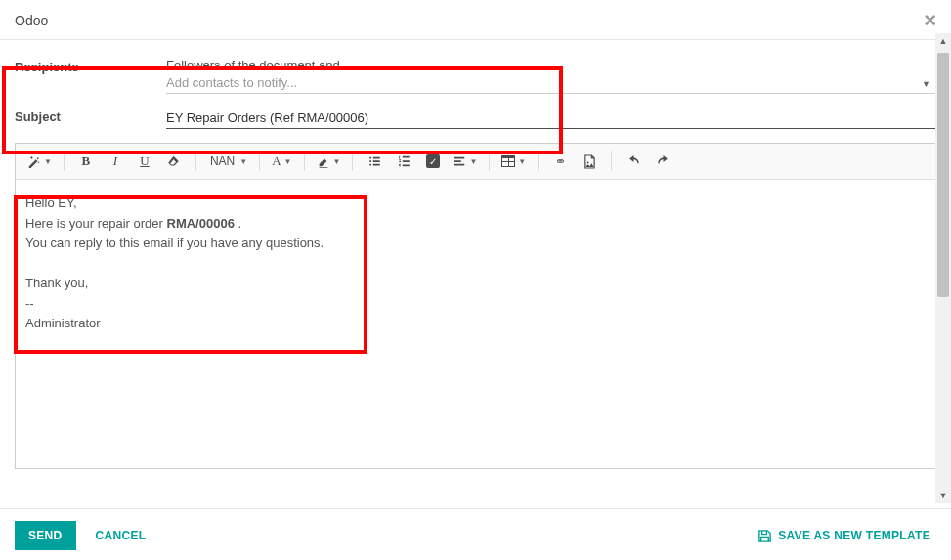 The height and width of the screenshot is (560, 951). What do you see at coordinates (551, 118) in the screenshot?
I see `subject-field` at bounding box center [551, 118].